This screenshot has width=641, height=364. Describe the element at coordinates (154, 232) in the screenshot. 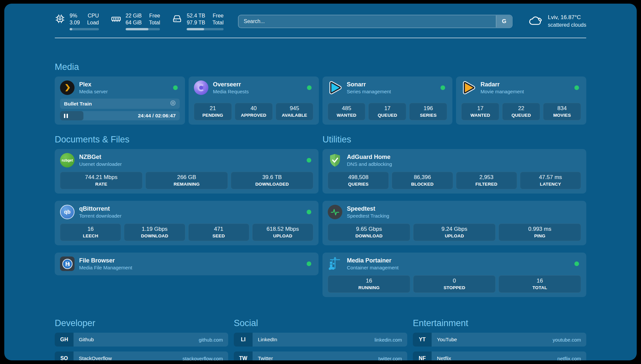

I see `stat-download: 1.19 Gbps DOWNLOAD` at that location.